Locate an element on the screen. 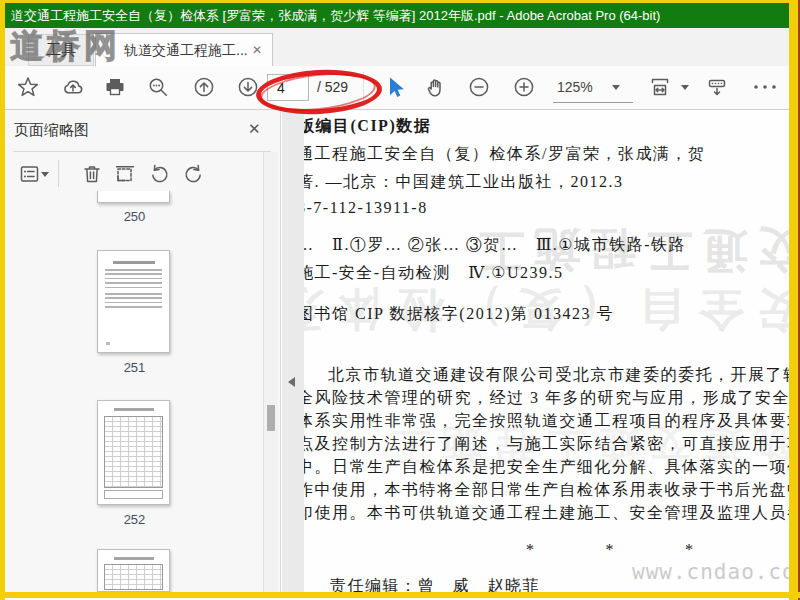 The width and height of the screenshot is (800, 600). thumbnail-scrollbar is located at coordinates (270, 372).